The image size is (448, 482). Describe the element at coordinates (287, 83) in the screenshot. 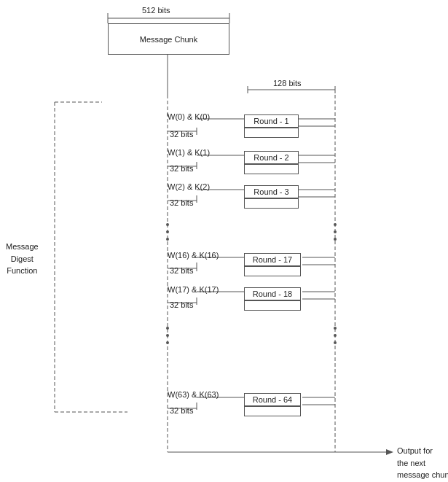

I see `bits-128-label: 128 bits` at that location.